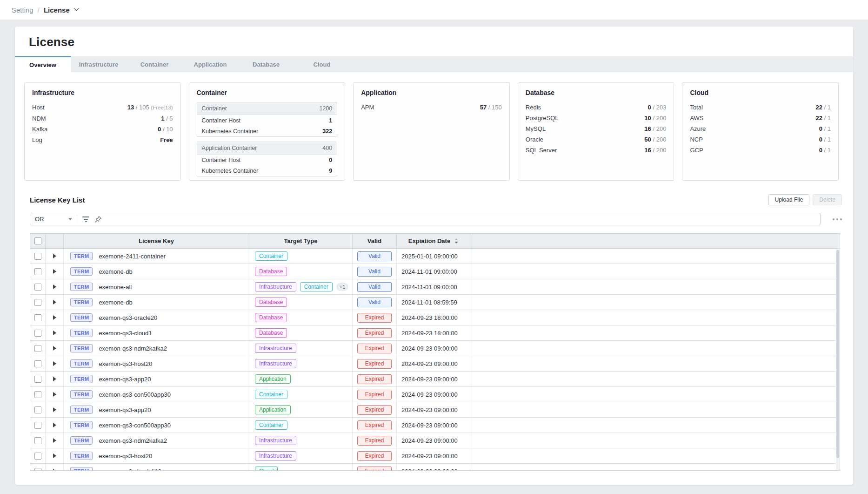  What do you see at coordinates (596, 107) in the screenshot?
I see `stat-row: Redis0 / 203` at bounding box center [596, 107].